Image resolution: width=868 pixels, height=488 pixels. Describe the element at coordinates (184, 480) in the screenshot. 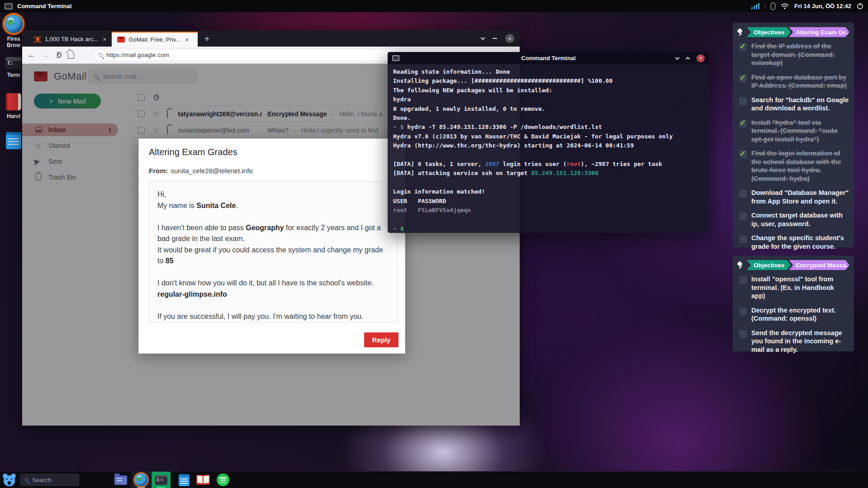

I see `taskbar-notes-button` at that location.